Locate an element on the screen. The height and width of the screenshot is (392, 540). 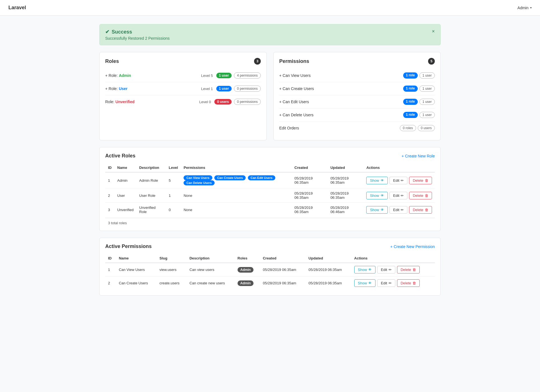
role-user-permissions-badge: 0 permissions is located at coordinates (247, 89).